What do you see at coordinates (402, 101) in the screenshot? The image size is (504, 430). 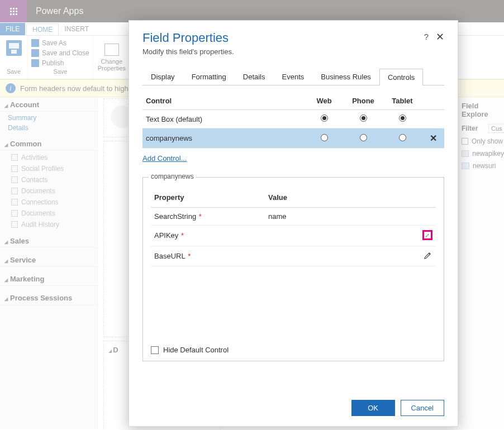 I see `col-tablet: Tablet` at bounding box center [402, 101].